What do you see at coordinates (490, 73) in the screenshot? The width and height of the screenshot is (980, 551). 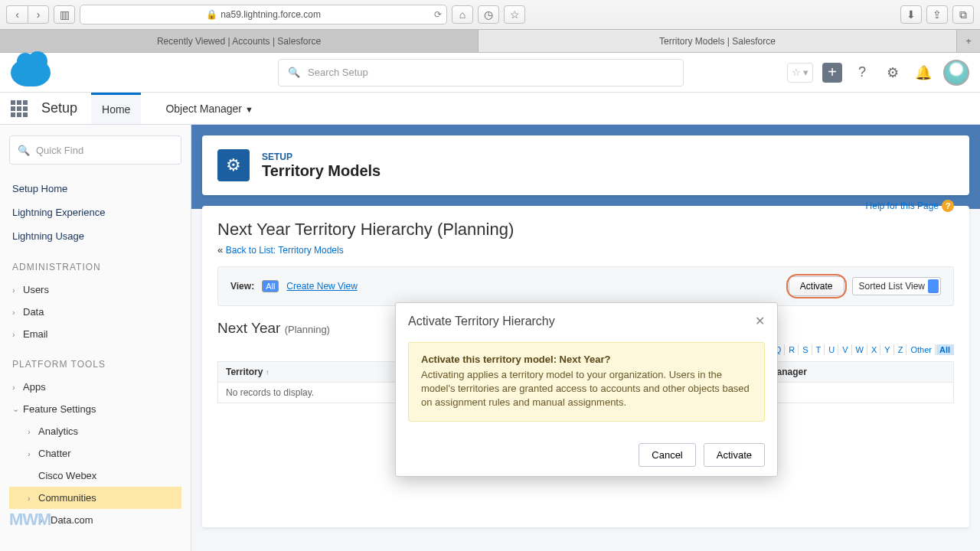 I see `global-header: 🔍 Search Setup ☆ ▾ + ? ⚙ 🔔` at bounding box center [490, 73].